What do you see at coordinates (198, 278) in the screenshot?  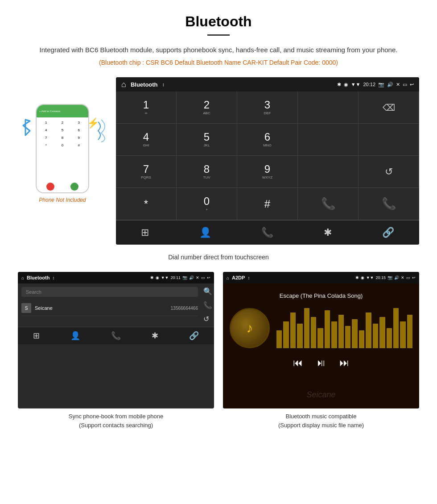 I see `pb-close: ✕` at bounding box center [198, 278].